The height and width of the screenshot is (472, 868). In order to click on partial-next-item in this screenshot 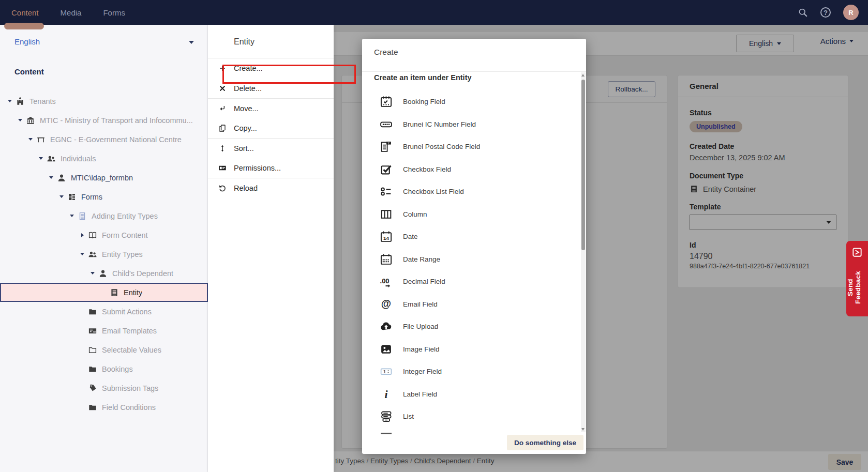, I will do `click(386, 433)`.